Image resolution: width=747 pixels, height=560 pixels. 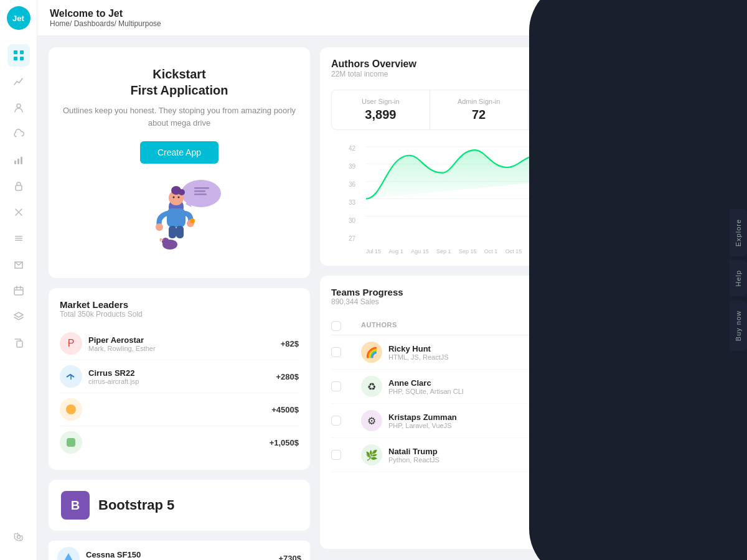 I want to click on y-label-39: 39, so click(x=355, y=167).